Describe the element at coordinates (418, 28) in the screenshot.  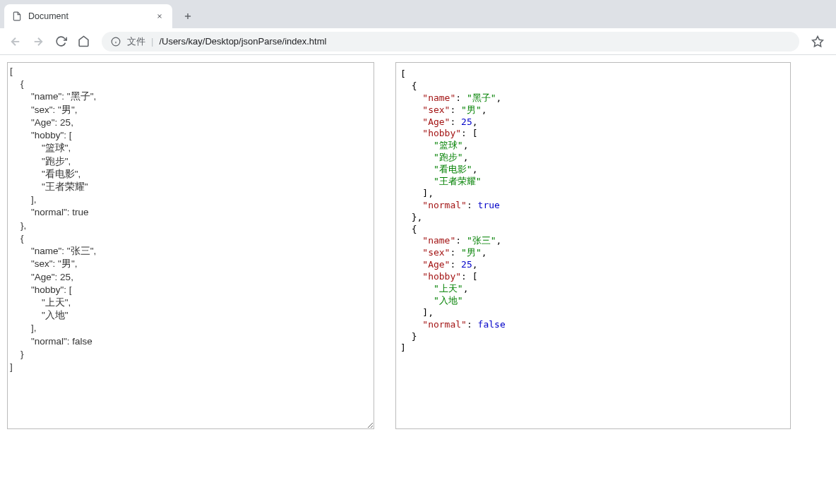
I see `browser-chrome: Document 文件 | /Users/kay/Desktop/` at that location.